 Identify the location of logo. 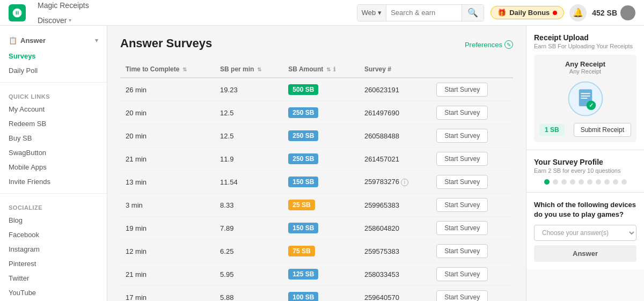
(17, 13).